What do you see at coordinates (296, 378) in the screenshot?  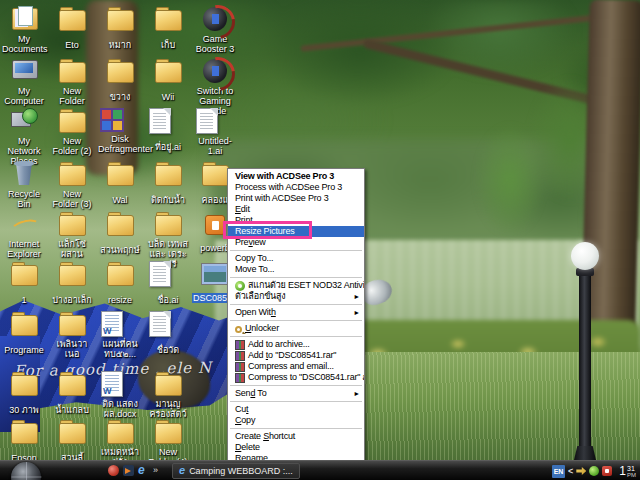 I see `menu-item-compress-to-dsc08541-rar-and-email: Compress to "DSC08541.rar" and email ►` at bounding box center [296, 378].